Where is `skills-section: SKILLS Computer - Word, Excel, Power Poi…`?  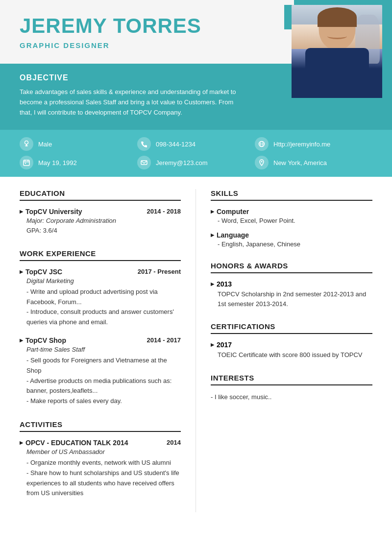
skills-section: SKILLS Computer - Word, Excel, Power Poi… is located at coordinates (292, 218).